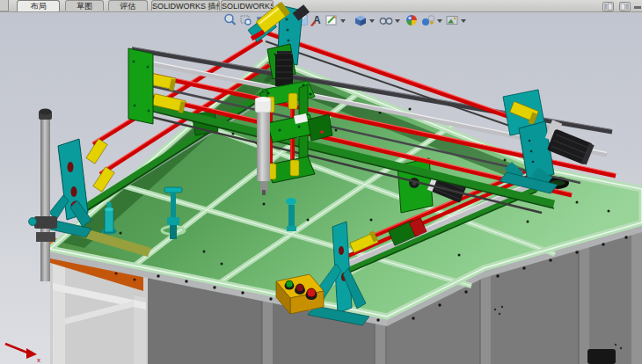  Describe the element at coordinates (332, 20) in the screenshot. I see `edit-sketch-icon` at that location.